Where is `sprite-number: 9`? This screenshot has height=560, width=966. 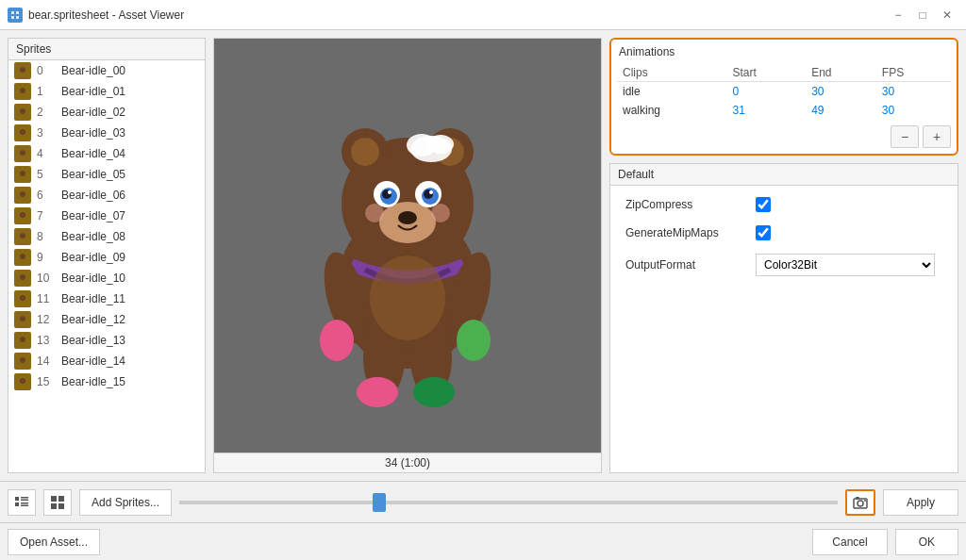 sprite-number: 9 is located at coordinates (46, 257).